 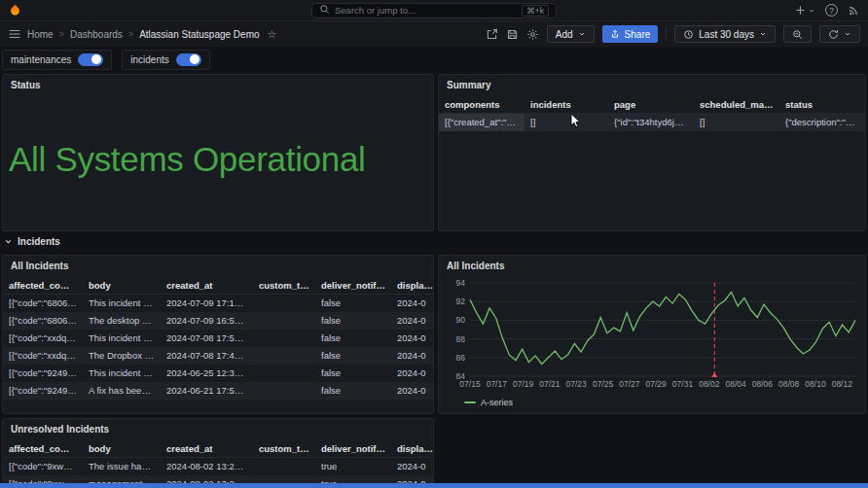 I want to click on svg-text: 08/12, so click(x=843, y=384).